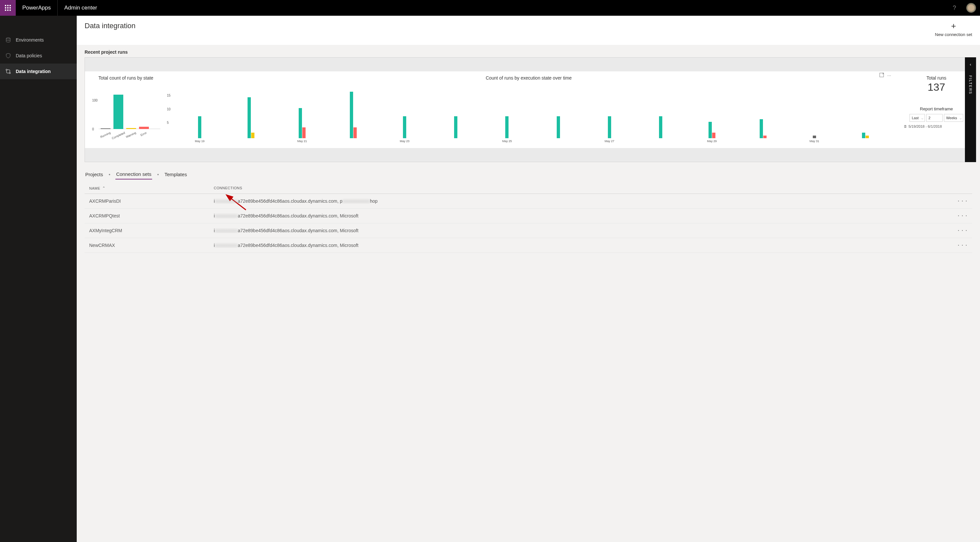 The image size is (980, 542). Describe the element at coordinates (151, 245) in the screenshot. I see `cell-name: NewCRMAX` at that location.